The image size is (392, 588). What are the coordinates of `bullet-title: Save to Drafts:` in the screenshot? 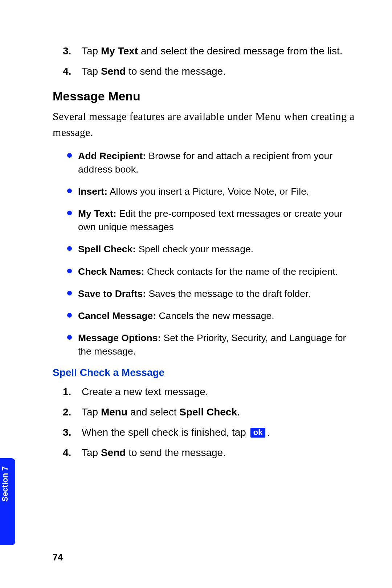 It's located at (112, 294).